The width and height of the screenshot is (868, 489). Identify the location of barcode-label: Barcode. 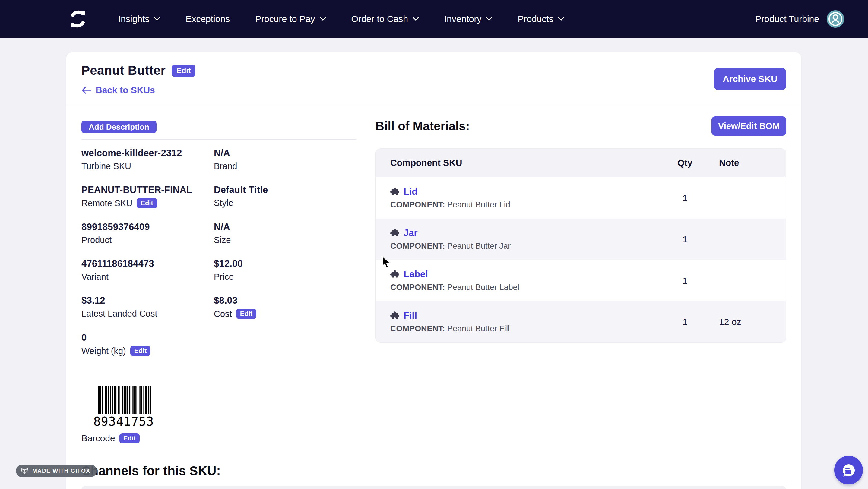
(98, 438).